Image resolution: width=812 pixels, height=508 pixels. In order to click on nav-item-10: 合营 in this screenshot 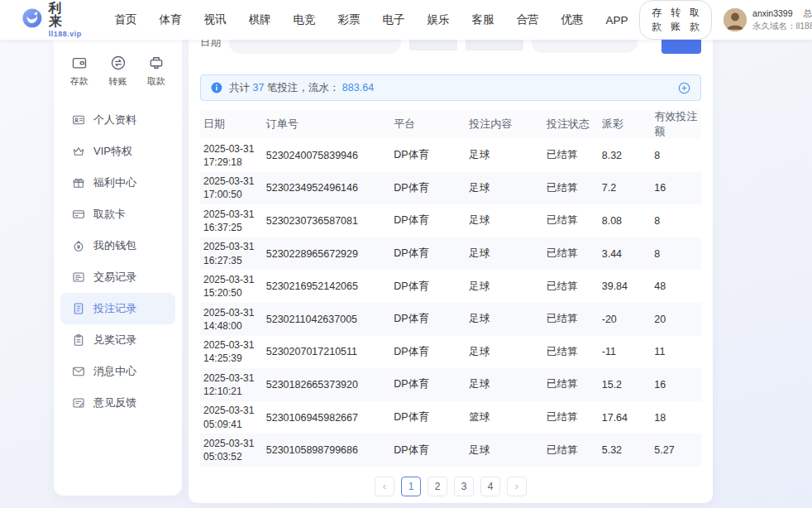, I will do `click(528, 20)`.